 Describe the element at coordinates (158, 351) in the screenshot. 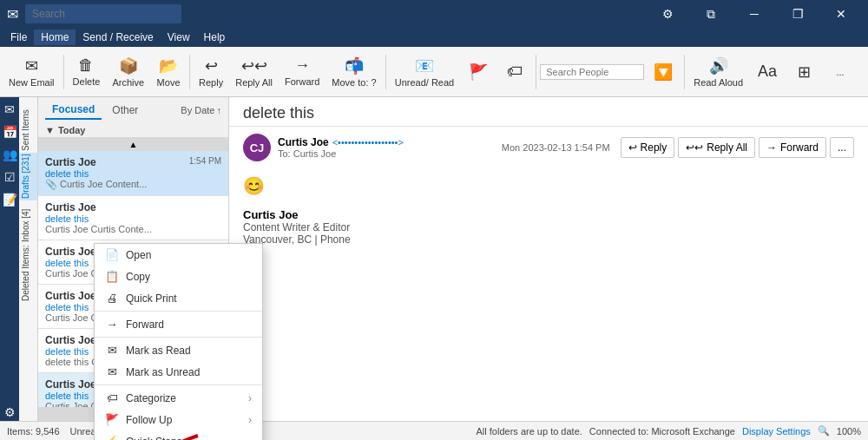

I see `ctx-mark-read-label: Mark as Read` at that location.